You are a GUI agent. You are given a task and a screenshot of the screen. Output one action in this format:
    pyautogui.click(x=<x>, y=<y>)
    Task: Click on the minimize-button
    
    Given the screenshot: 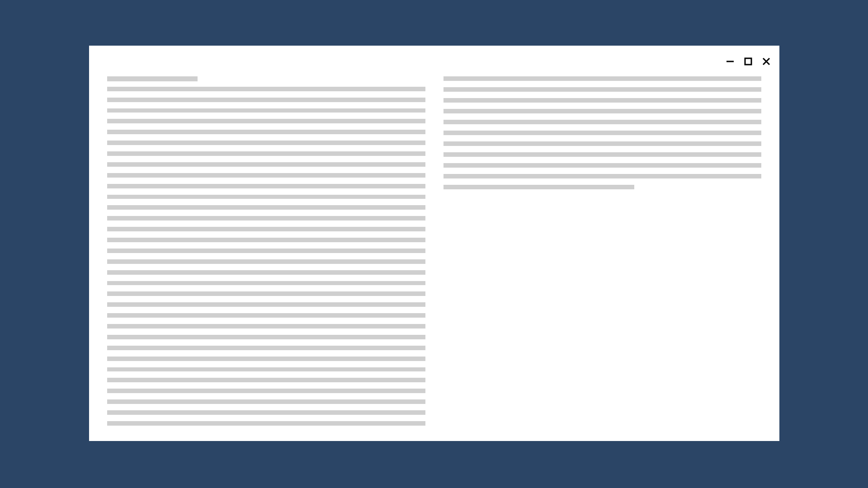 What is the action you would take?
    pyautogui.click(x=730, y=61)
    